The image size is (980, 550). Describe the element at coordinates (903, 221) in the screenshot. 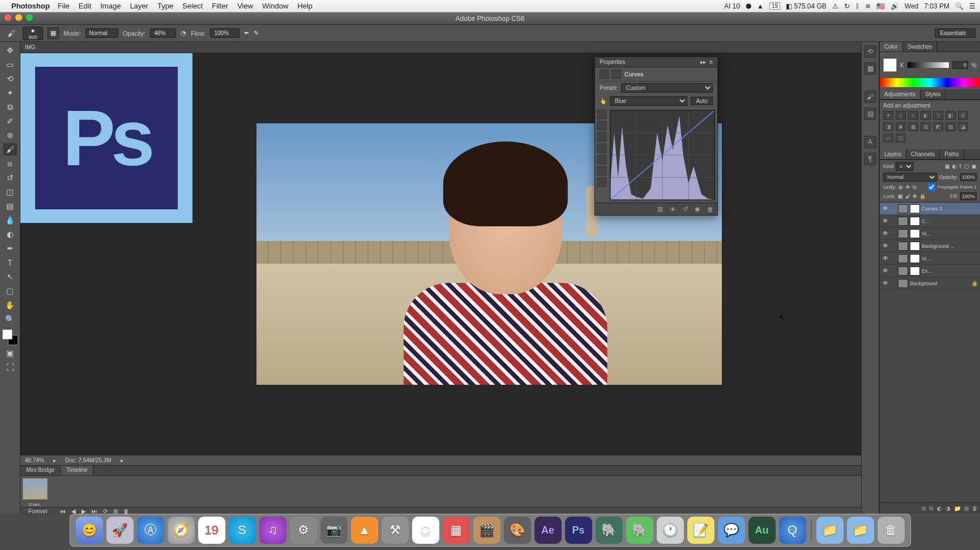

I see `layer-thumb` at that location.